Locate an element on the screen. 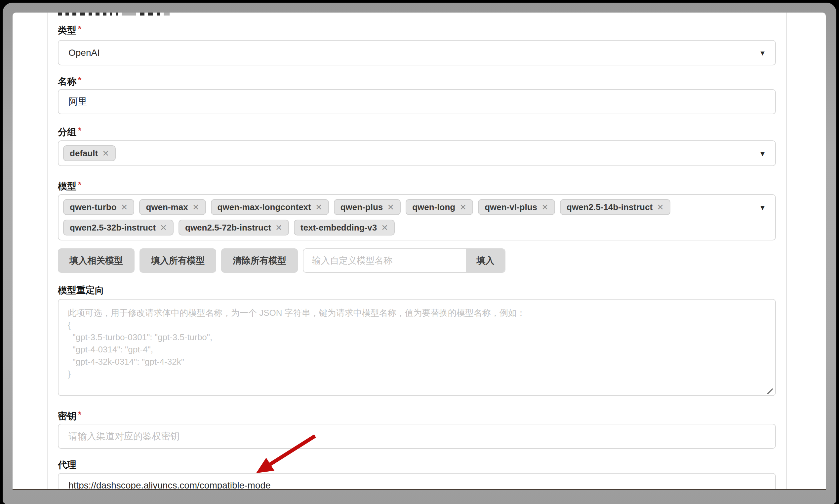 This screenshot has width=839, height=504. group-tag-label: default is located at coordinates (84, 154).